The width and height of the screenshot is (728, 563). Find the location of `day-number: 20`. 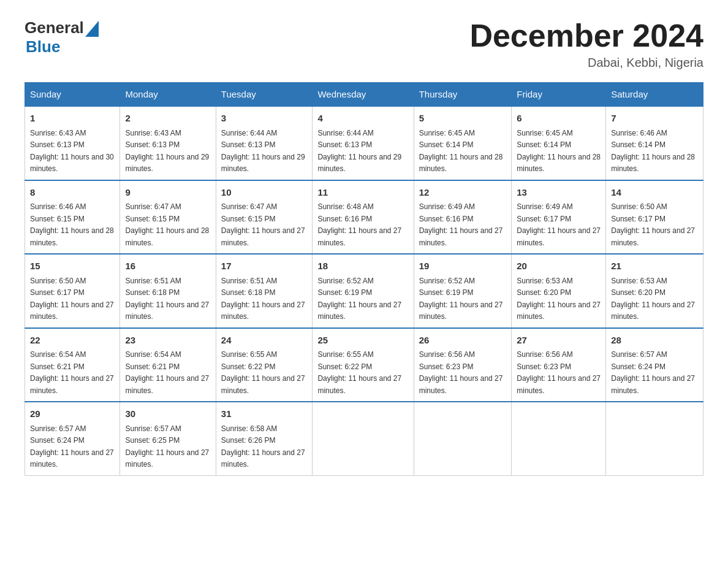

day-number: 20 is located at coordinates (559, 266).